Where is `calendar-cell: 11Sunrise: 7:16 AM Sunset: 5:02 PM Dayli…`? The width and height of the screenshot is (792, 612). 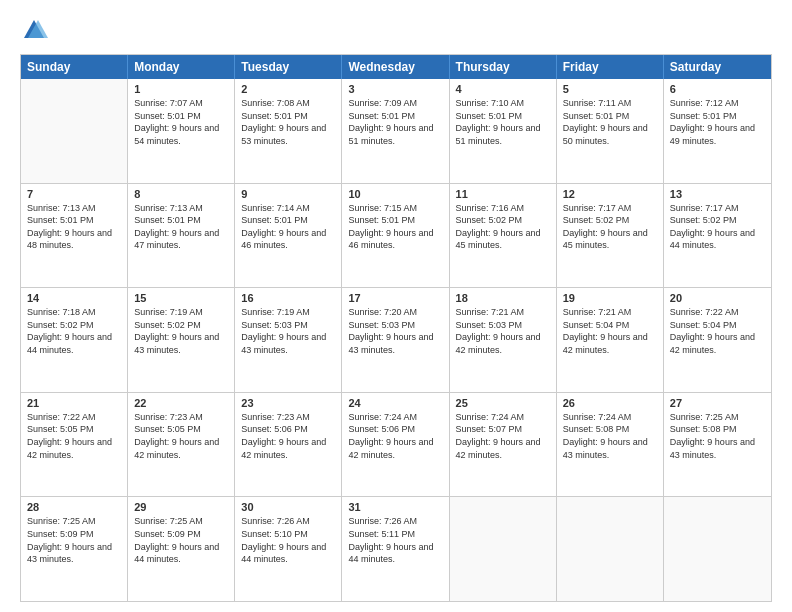 calendar-cell: 11Sunrise: 7:16 AM Sunset: 5:02 PM Dayli… is located at coordinates (504, 236).